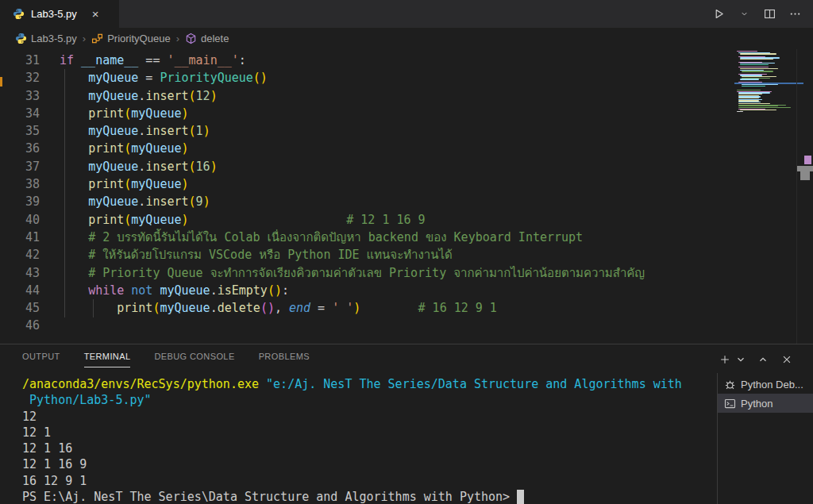 The width and height of the screenshot is (813, 504). Describe the element at coordinates (322, 237) in the screenshot. I see `code-line-41: 41 # 2 บรรทัดนี้รันไม่ได้ใน Colab เนื่อง…` at that location.